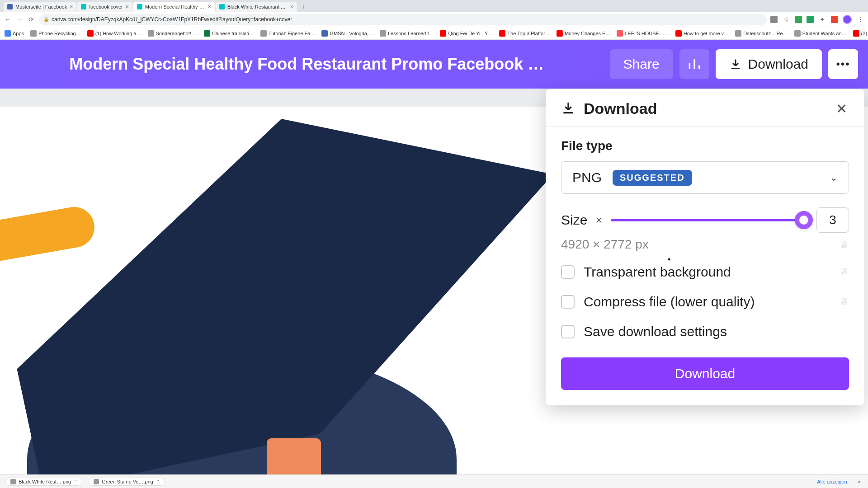 The height and width of the screenshot is (488, 868). I want to click on puzzle-icon: ✦, so click(822, 19).